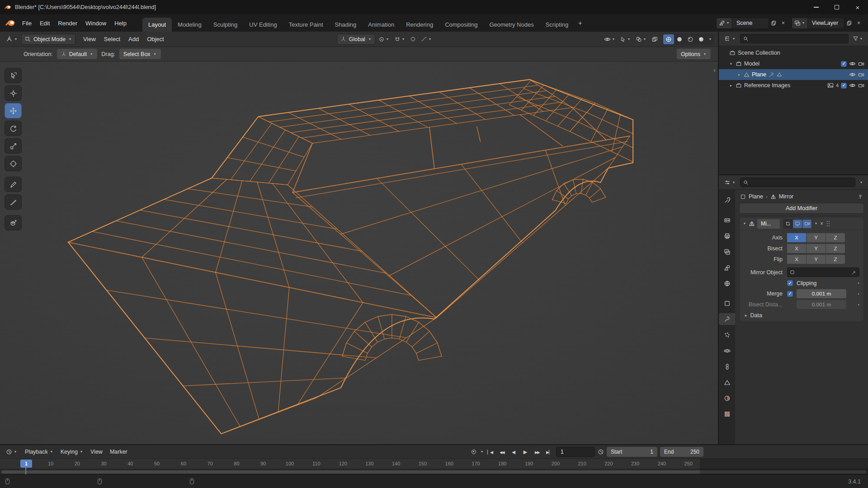  Describe the element at coordinates (420, 24) in the screenshot. I see `workspace-tab: Rendering` at that location.